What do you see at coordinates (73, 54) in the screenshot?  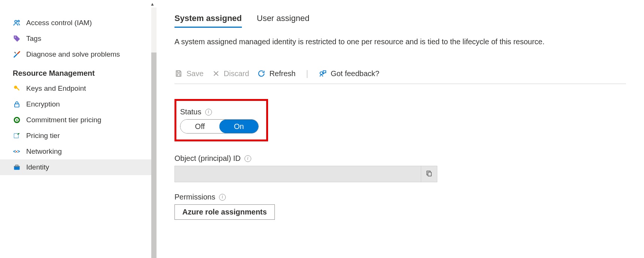 I see `sidebar-item-label: Diagnose and solve problems` at bounding box center [73, 54].